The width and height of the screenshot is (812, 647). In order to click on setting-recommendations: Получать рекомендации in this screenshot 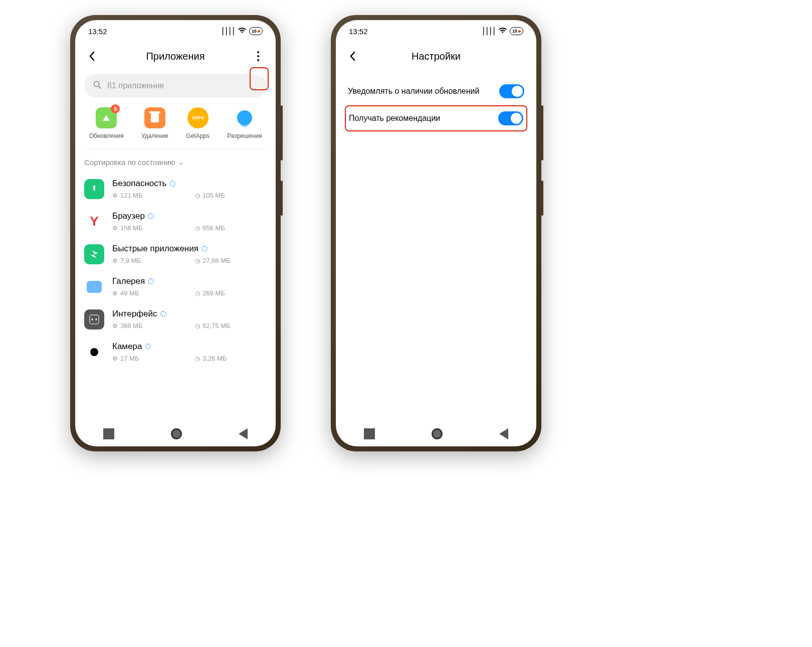, I will do `click(436, 118)`.